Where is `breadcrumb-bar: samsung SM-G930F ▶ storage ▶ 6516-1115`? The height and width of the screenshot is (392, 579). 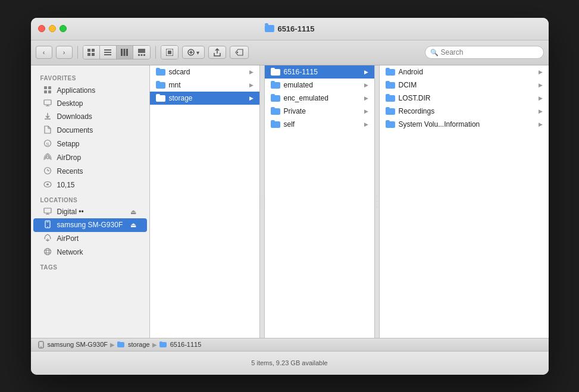 breadcrumb-bar: samsung SM-G930F ▶ storage ▶ 6516-1115 is located at coordinates (290, 344).